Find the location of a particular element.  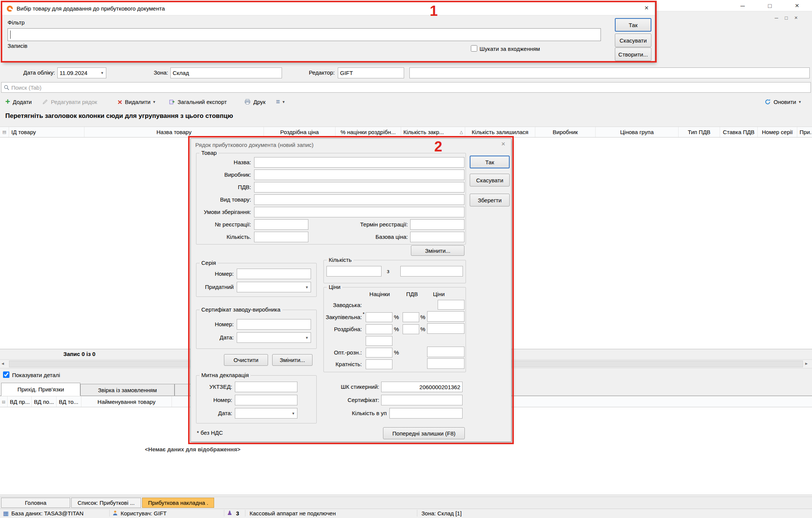

percent-label: % is located at coordinates (423, 329).